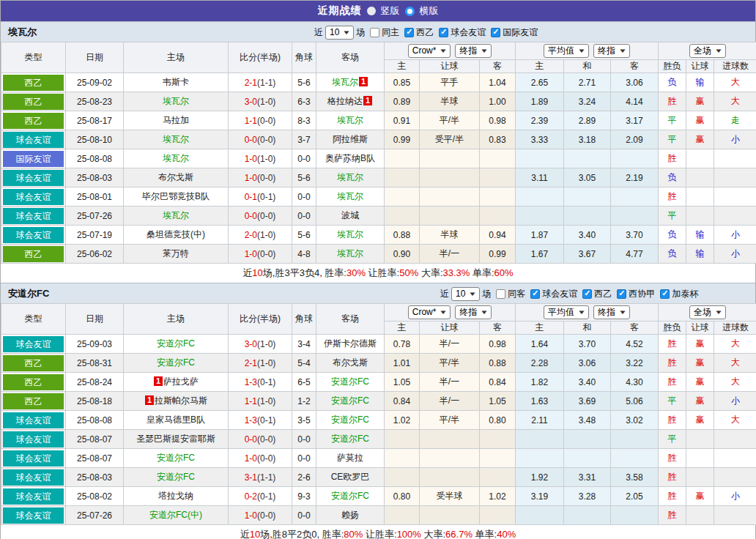 Image resolution: width=756 pixels, height=539 pixels. I want to click on date-cell: 25-09-02, so click(95, 83).